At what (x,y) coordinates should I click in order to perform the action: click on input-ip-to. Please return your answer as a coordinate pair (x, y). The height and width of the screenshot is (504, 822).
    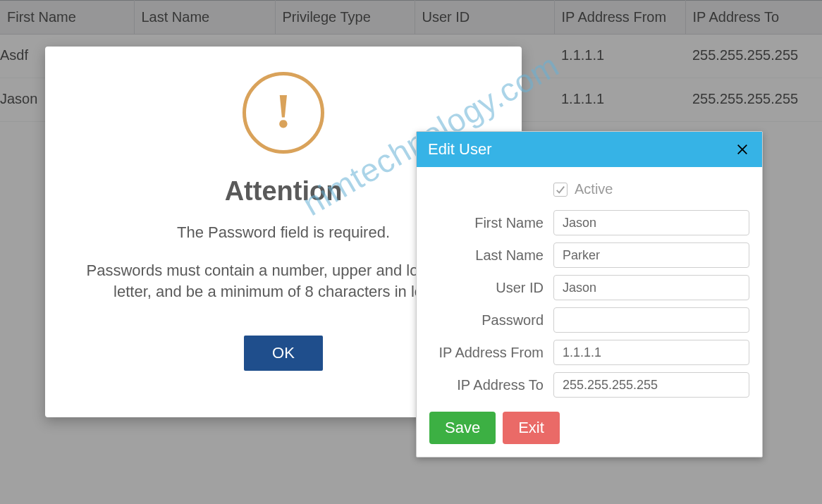
    Looking at the image, I should click on (651, 385).